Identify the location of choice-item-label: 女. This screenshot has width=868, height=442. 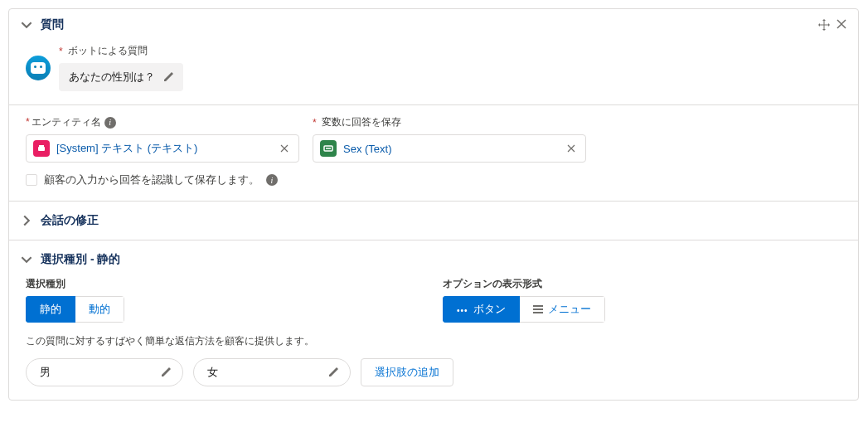
(268, 372).